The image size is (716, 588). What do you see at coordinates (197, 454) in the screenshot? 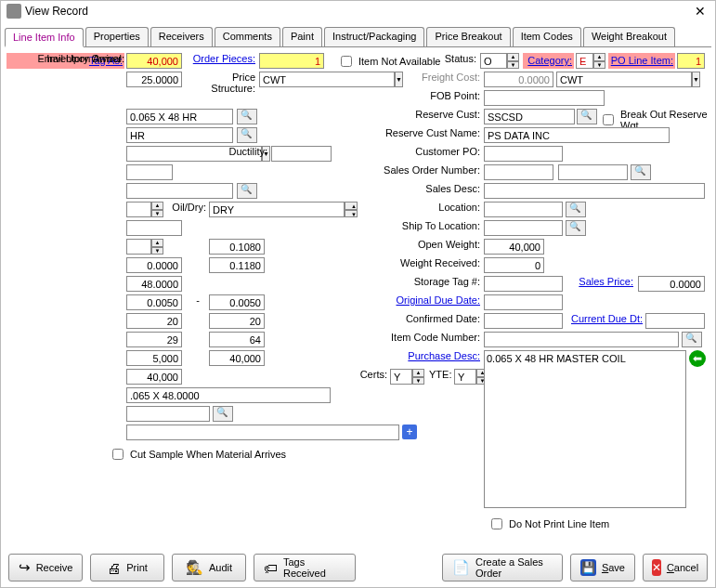
I see `cut-sample-checkbox: Cut Sample When Material Arrives` at bounding box center [197, 454].